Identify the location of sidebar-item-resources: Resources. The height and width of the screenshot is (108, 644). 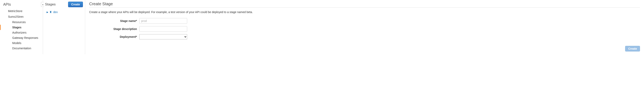
(22, 22).